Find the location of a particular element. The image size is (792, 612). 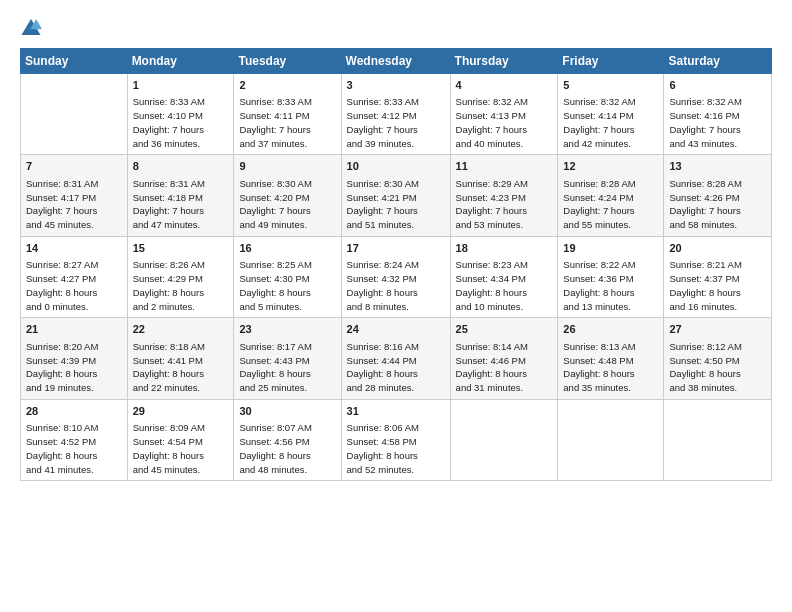

cell-3-1: 14Sunrise: 8:27 AM Sunset: 4:27 PM Dayli… is located at coordinates (74, 276).